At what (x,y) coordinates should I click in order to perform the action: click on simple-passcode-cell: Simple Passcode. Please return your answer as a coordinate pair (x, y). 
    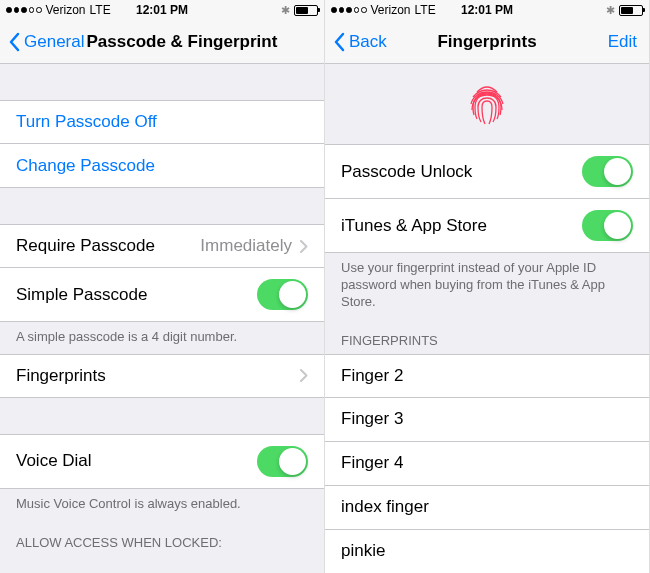
    Looking at the image, I should click on (162, 295).